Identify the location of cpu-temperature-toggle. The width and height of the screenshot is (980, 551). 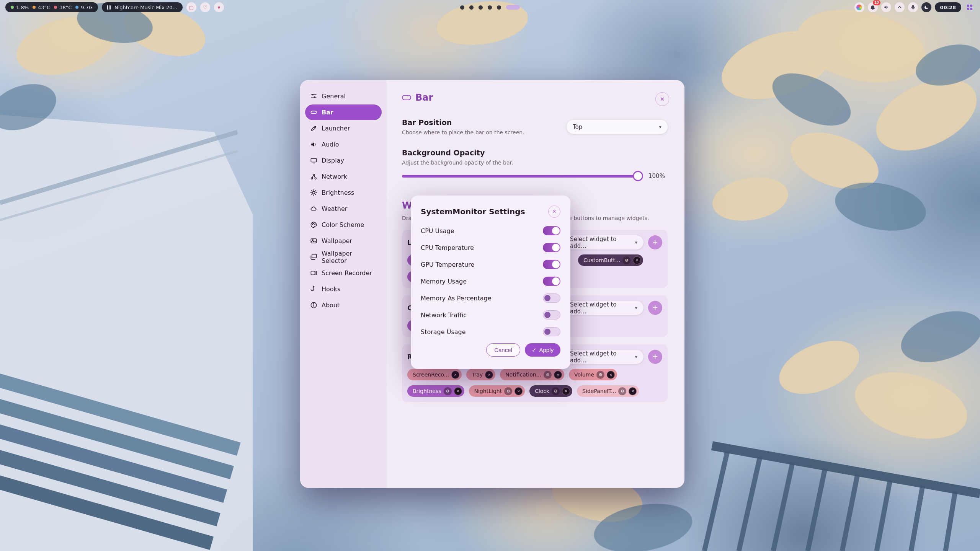
(552, 248).